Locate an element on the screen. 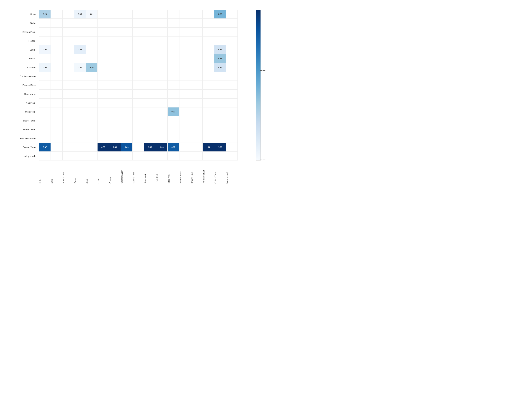 This screenshot has height=399, width=532. y-label-14: Yarn Distortion - is located at coordinates (19, 139).